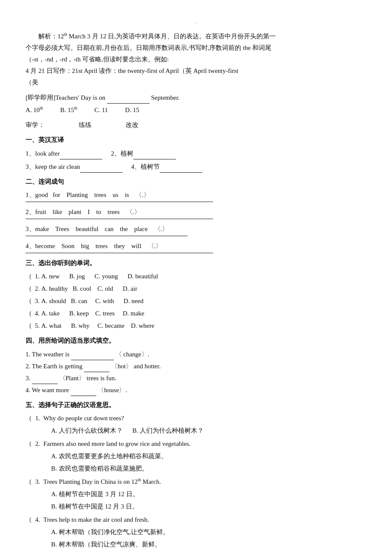 The image size is (392, 555). What do you see at coordinates (37, 301) in the screenshot?
I see `s3-q3-num: 3.` at bounding box center [37, 301].